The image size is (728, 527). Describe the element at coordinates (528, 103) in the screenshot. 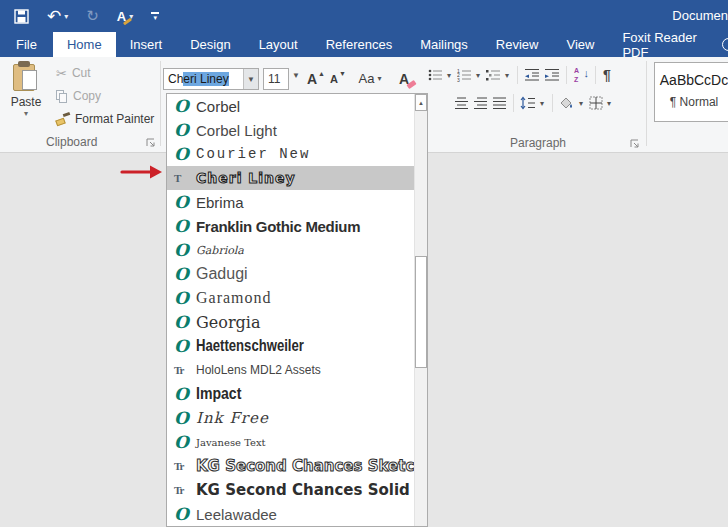

I see `line-spacing-button` at that location.